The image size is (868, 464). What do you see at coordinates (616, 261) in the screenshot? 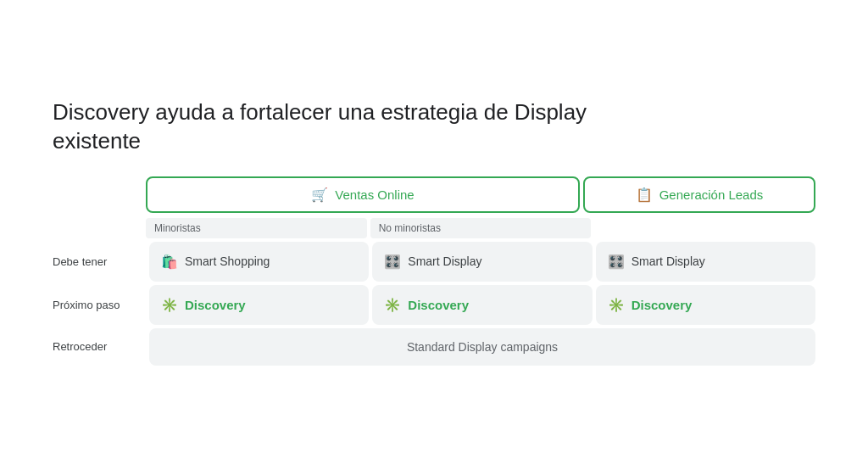
I see `display-icon-2: 🎛️` at bounding box center [616, 261].